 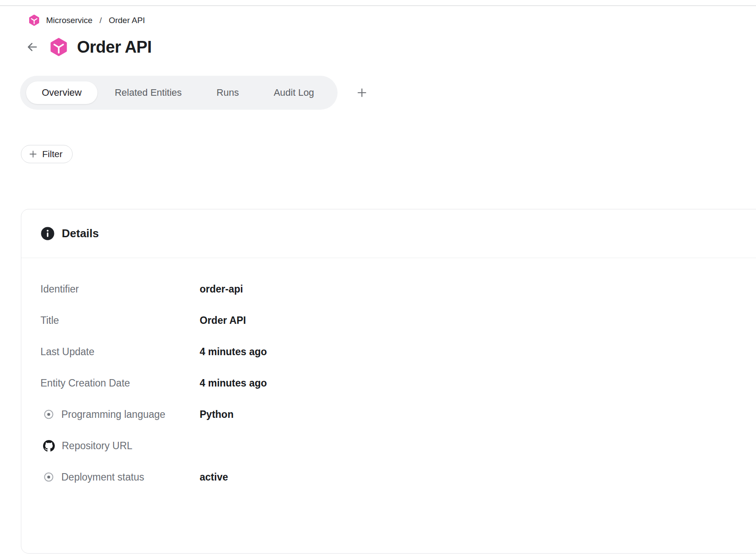 I want to click on back-button, so click(x=32, y=47).